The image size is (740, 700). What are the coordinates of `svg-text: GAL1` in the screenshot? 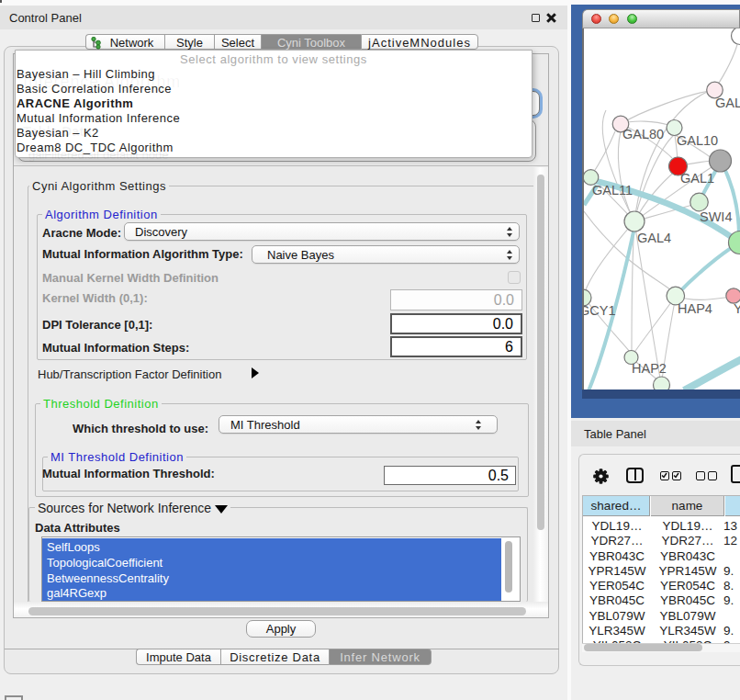 It's located at (698, 178).